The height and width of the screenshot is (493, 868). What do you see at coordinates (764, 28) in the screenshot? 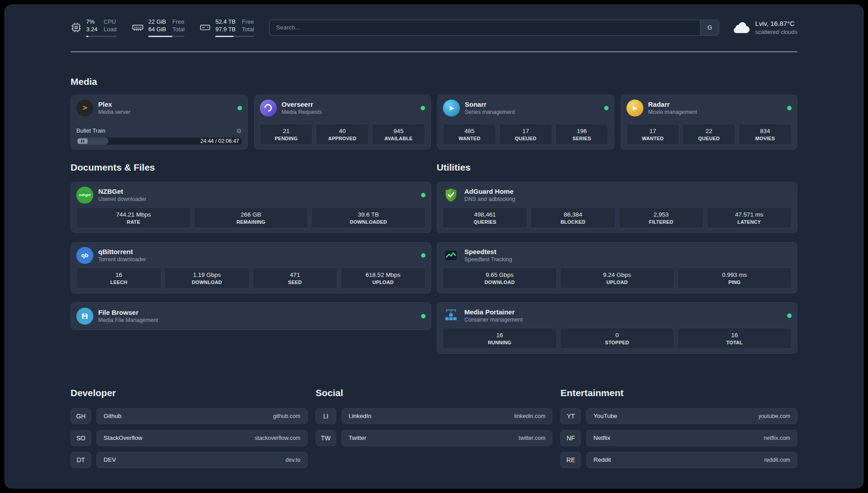
I see `weather-widget: Lviv, 16.87°C scattered clouds` at bounding box center [764, 28].